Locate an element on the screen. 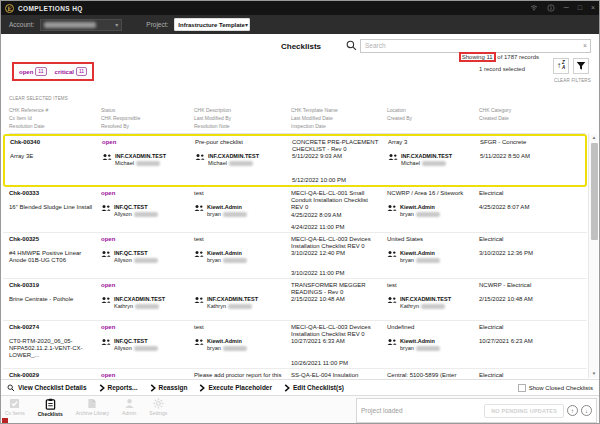 The height and width of the screenshot is (424, 600). edit-checklists-button: Edit Checklist(s) is located at coordinates (314, 388).